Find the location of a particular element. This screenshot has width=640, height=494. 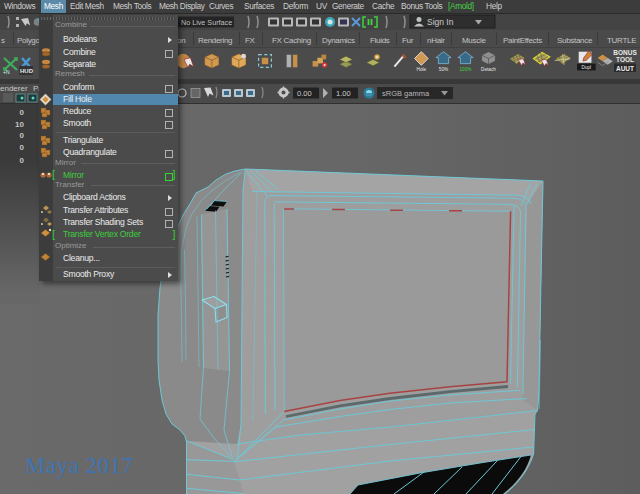

svg-text: 1.00 is located at coordinates (344, 94).